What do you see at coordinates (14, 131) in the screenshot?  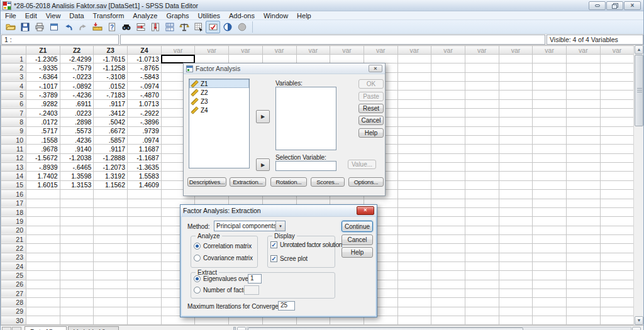 I see `row-header-9: 9` at bounding box center [14, 131].